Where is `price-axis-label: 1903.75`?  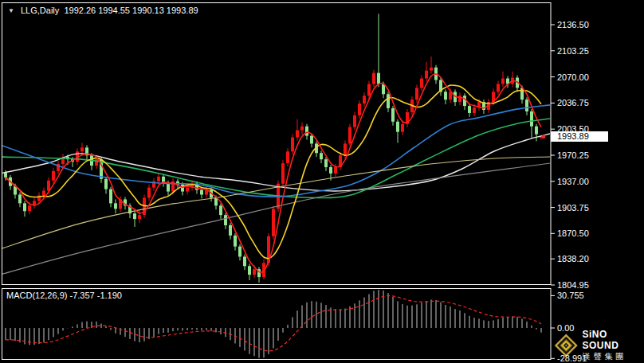
price-axis-label: 1903.75 is located at coordinates (573, 209).